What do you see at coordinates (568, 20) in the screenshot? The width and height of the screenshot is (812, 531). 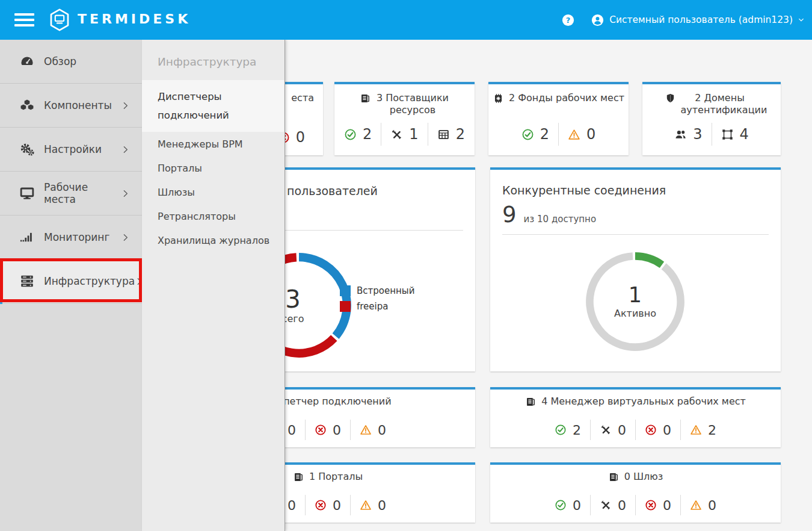 I see `help-icon: ?` at bounding box center [568, 20].